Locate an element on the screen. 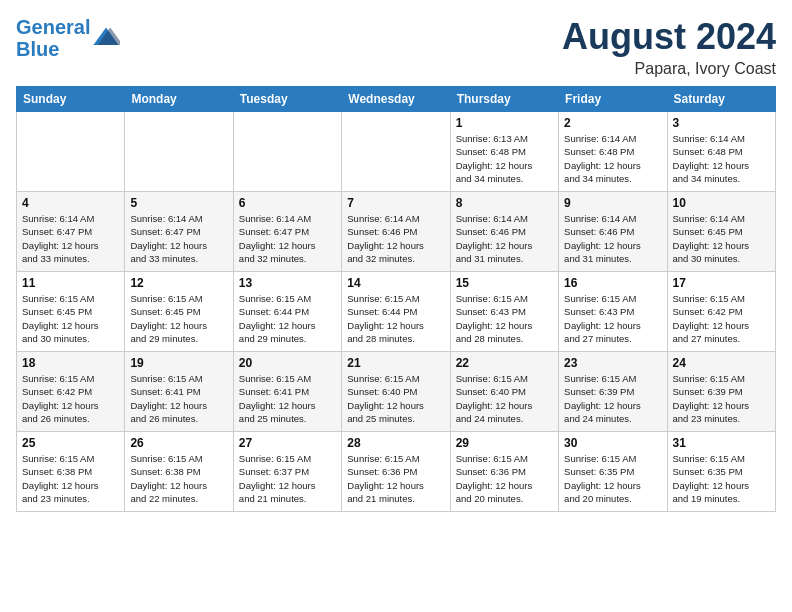 The height and width of the screenshot is (612, 792). day-number: 24 is located at coordinates (722, 363).